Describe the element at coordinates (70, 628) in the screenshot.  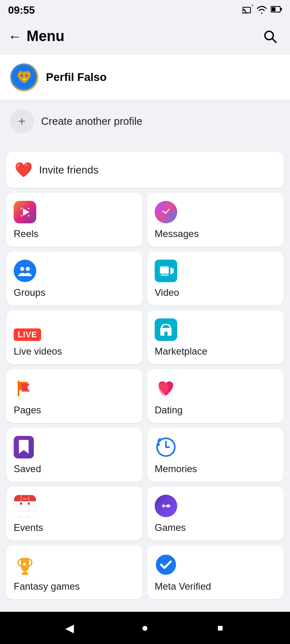
I see `nav-back-icon: ◀` at that location.